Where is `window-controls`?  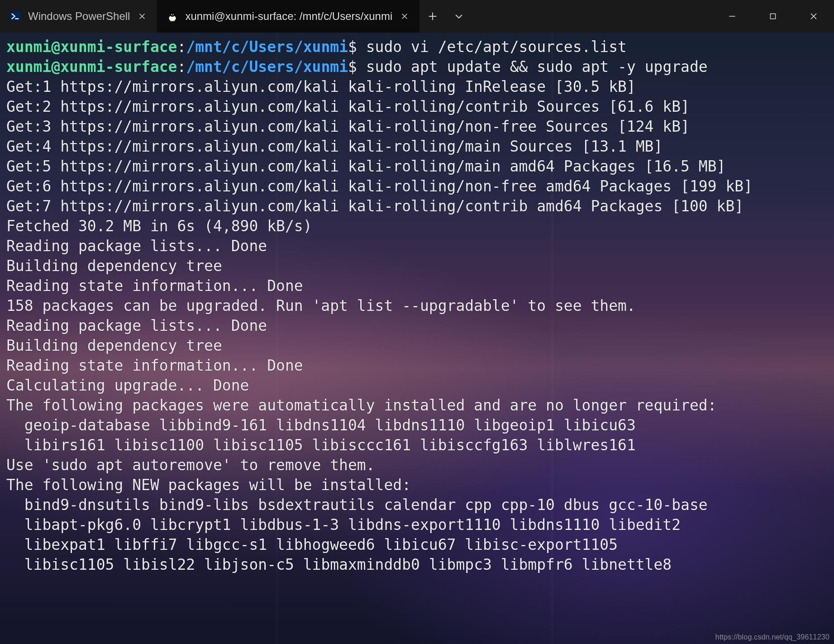
window-controls is located at coordinates (773, 16).